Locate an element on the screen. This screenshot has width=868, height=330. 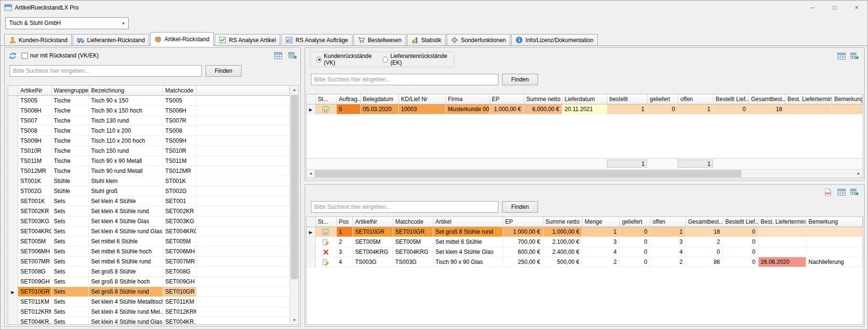
article-grid-view-button is located at coordinates (278, 56).